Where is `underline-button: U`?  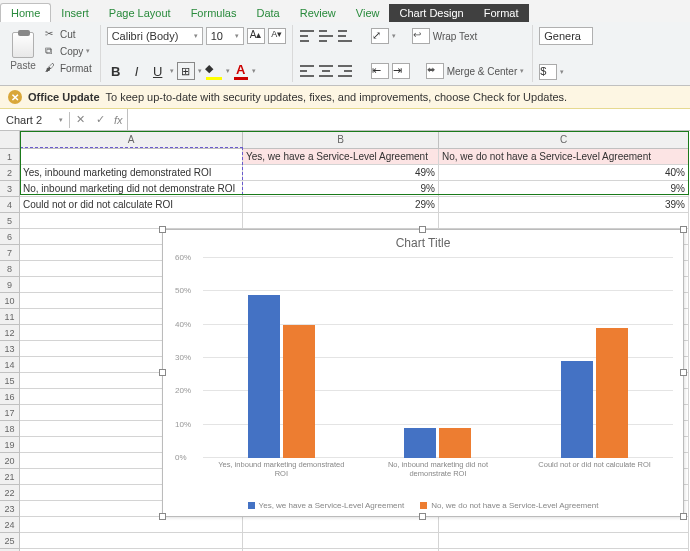 underline-button: U is located at coordinates (158, 72).